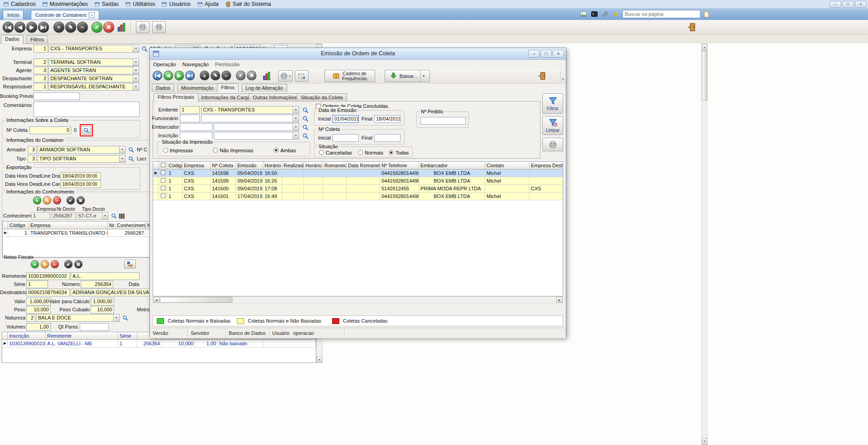 The image size is (868, 445). I want to click on conhecimento-tipodocto-combo: 57-CT-e▼, so click(92, 216).